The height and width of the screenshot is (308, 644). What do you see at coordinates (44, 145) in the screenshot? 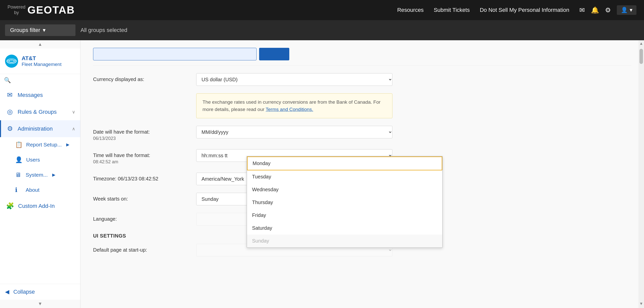
I see `report-setup-label: Report Setup...` at bounding box center [44, 145].